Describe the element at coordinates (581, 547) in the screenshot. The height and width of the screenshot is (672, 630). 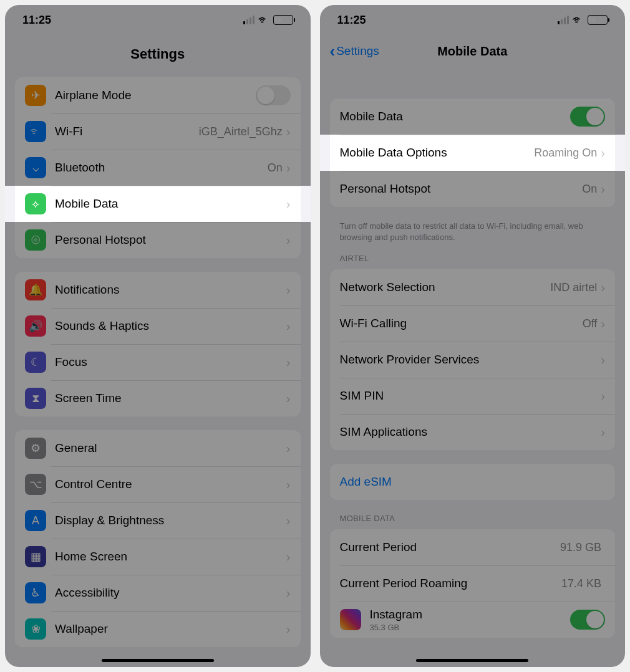
I see `row-value: 91.9 GB` at that location.